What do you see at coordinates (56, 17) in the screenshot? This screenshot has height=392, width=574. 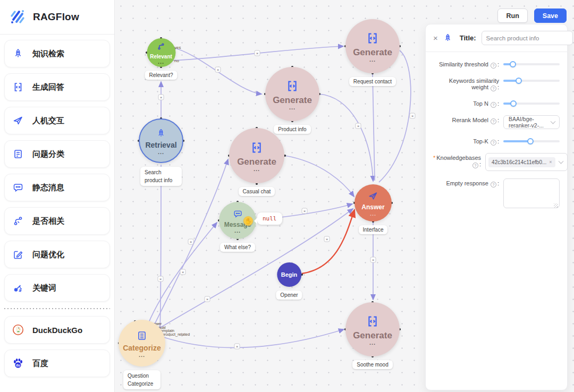 I see `brand-name: RAGFlow` at bounding box center [56, 17].